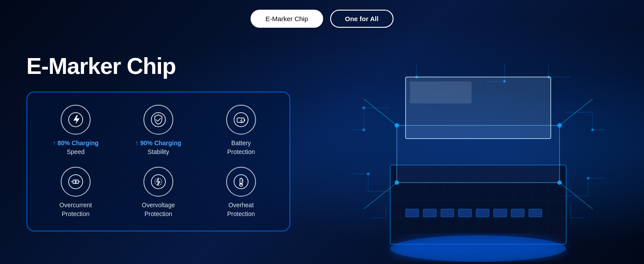 This screenshot has height=264, width=644. Describe the element at coordinates (76, 193) in the screenshot. I see `feature-item-overcurrent-protection: OvercurrentProtection` at that location.